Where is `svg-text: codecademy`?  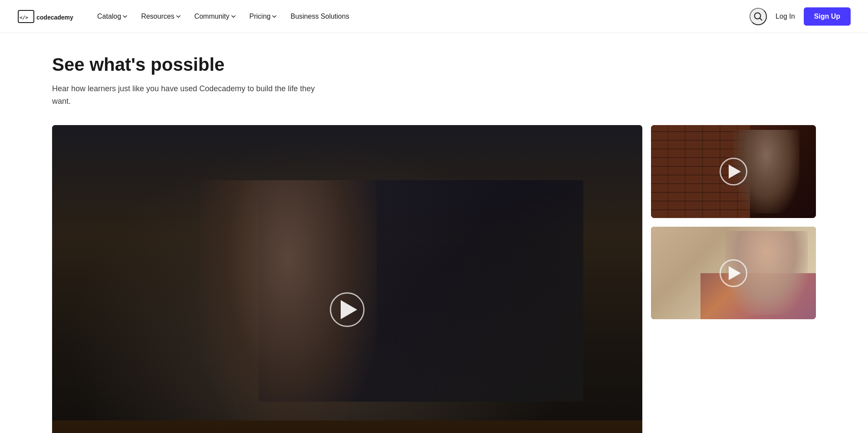 svg-text: codecademy is located at coordinates (55, 17).